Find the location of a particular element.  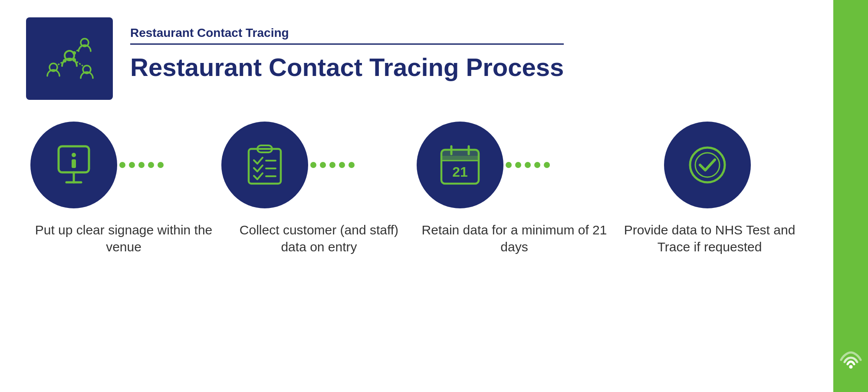

logo-icon is located at coordinates (69, 59).